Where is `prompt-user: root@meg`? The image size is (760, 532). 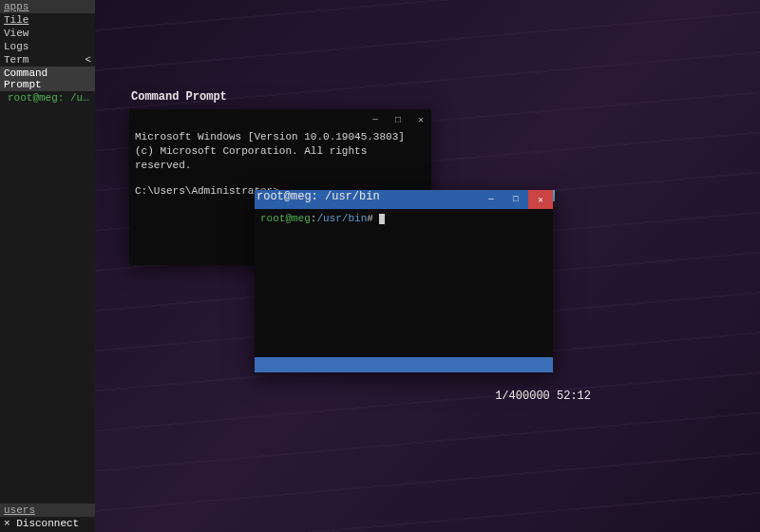
prompt-user: root@meg is located at coordinates (285, 218).